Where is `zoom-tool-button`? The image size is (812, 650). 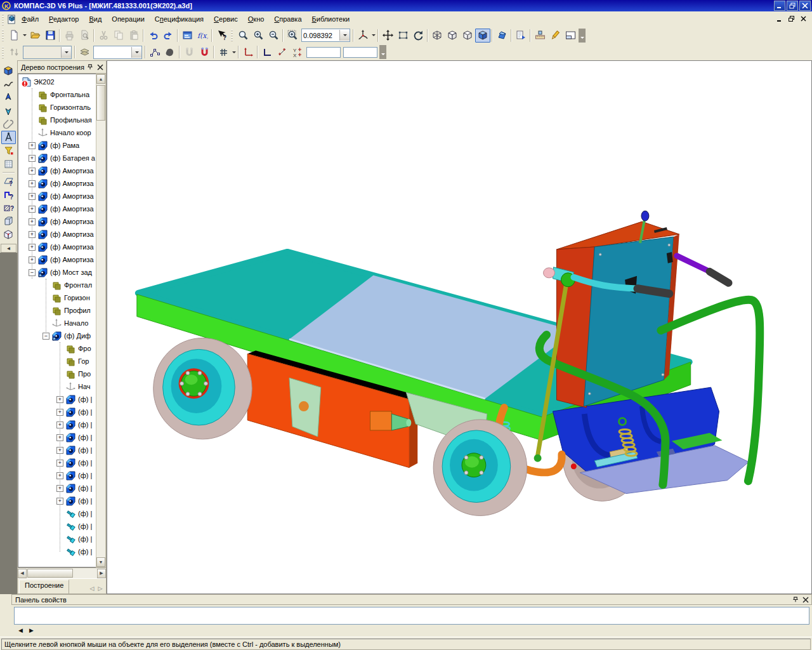
zoom-tool-button is located at coordinates (243, 36).